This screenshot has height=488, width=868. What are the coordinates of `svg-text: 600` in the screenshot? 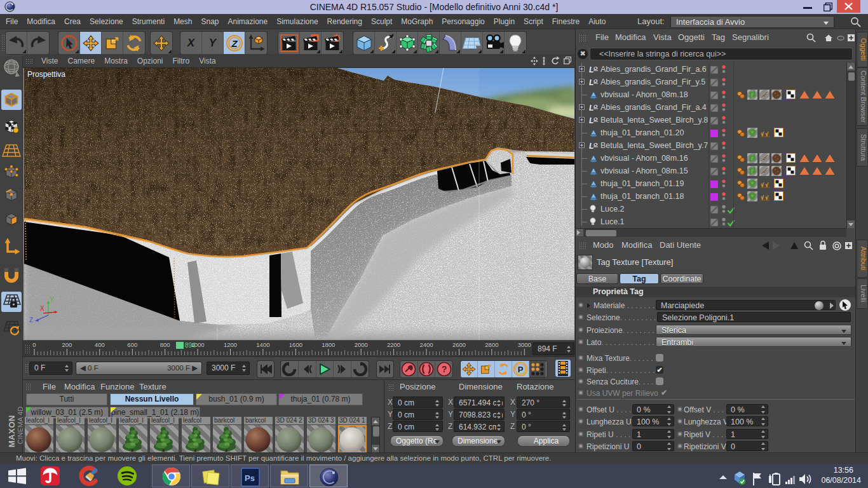 It's located at (132, 344).